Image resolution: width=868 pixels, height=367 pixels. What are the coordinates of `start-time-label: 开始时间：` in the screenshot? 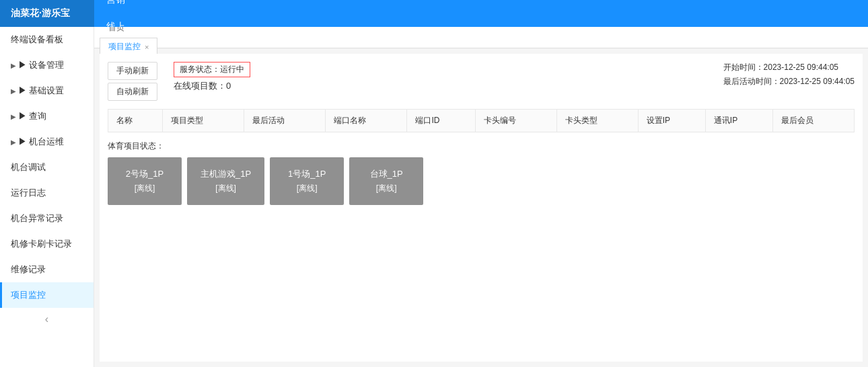 It's located at (744, 67).